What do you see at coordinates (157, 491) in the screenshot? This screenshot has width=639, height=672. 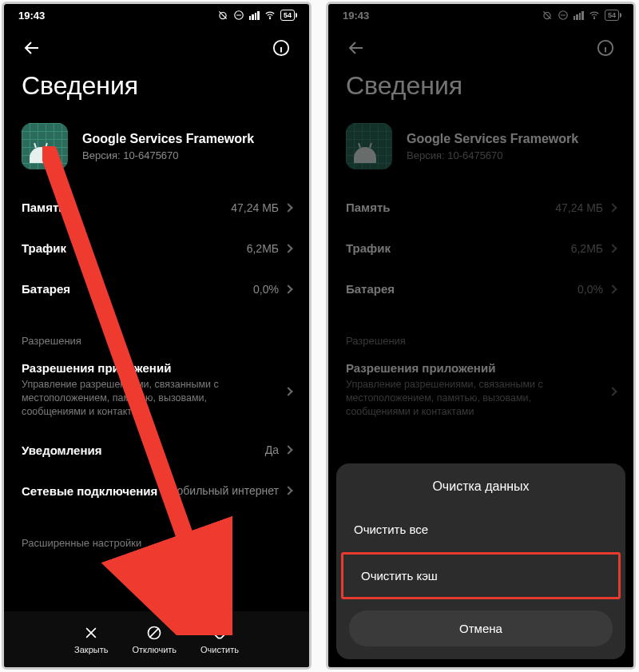 I see `row-network: Сетевые подключения Мобильный интернет` at bounding box center [157, 491].